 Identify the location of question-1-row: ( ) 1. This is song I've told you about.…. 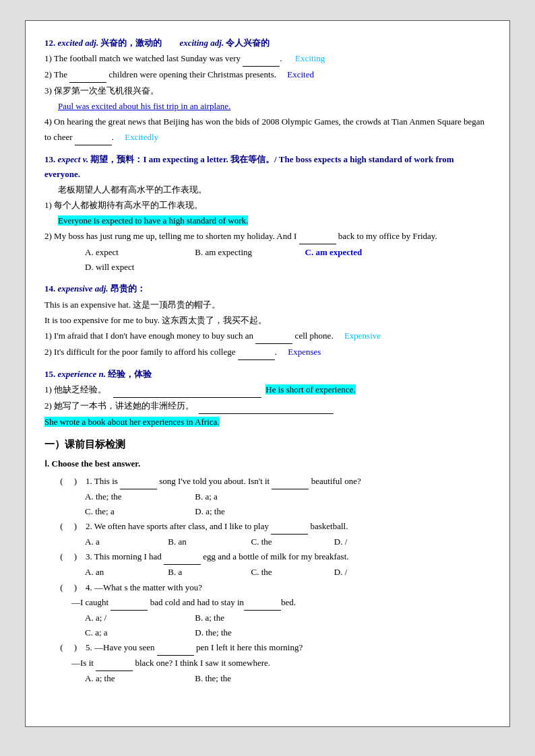
(274, 482).